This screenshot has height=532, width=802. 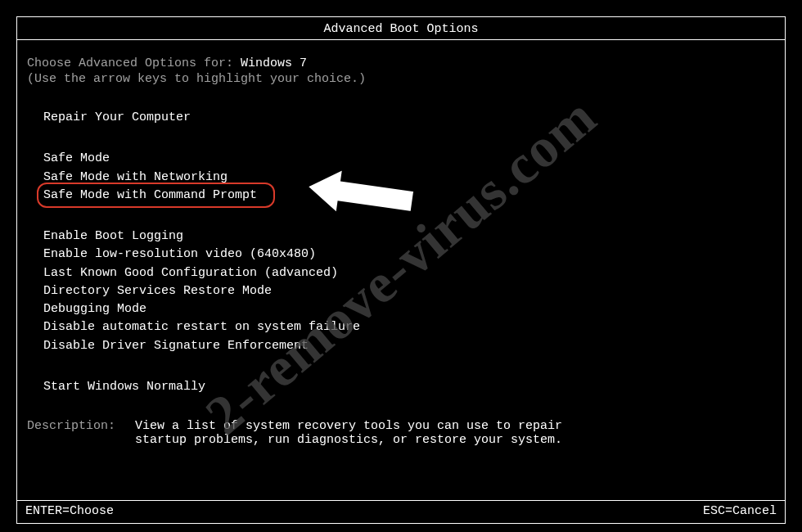 What do you see at coordinates (401, 512) in the screenshot?
I see `footer-bar: ENTER=Choose ESC=Cancel` at bounding box center [401, 512].